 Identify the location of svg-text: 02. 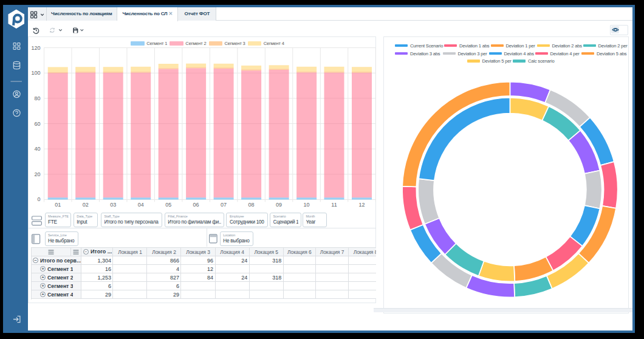
(86, 205).